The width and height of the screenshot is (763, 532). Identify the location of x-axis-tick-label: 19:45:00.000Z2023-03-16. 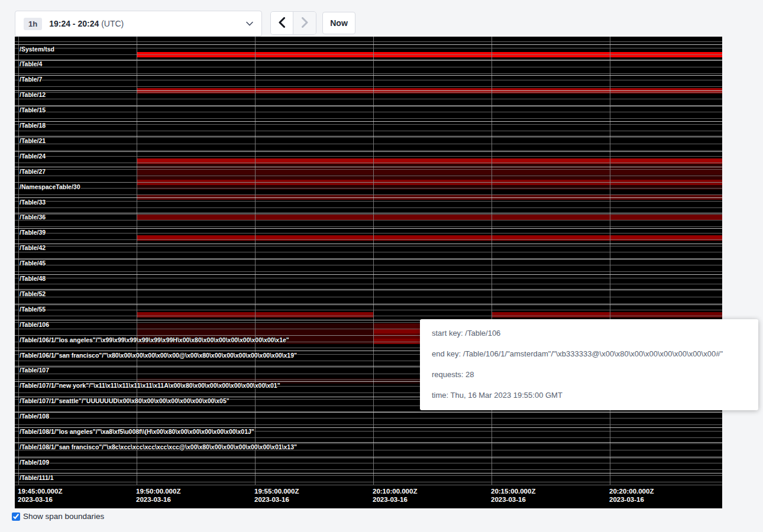
(40, 495).